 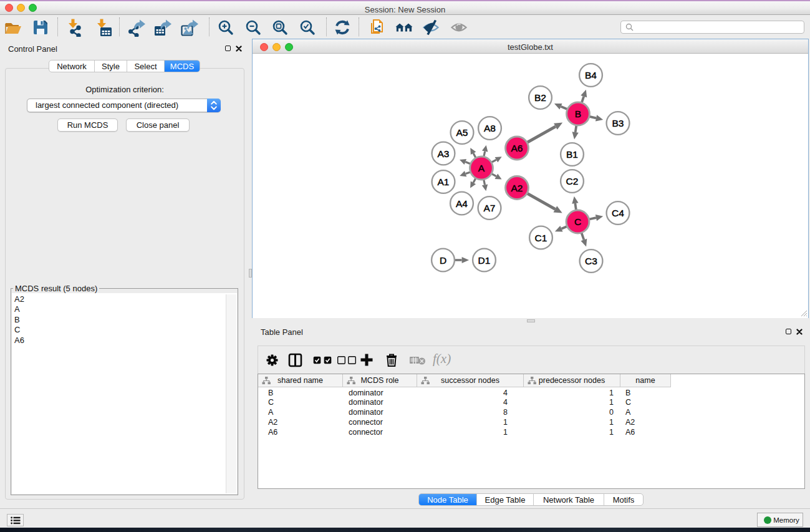 I want to click on svg-text: C, so click(x=577, y=222).